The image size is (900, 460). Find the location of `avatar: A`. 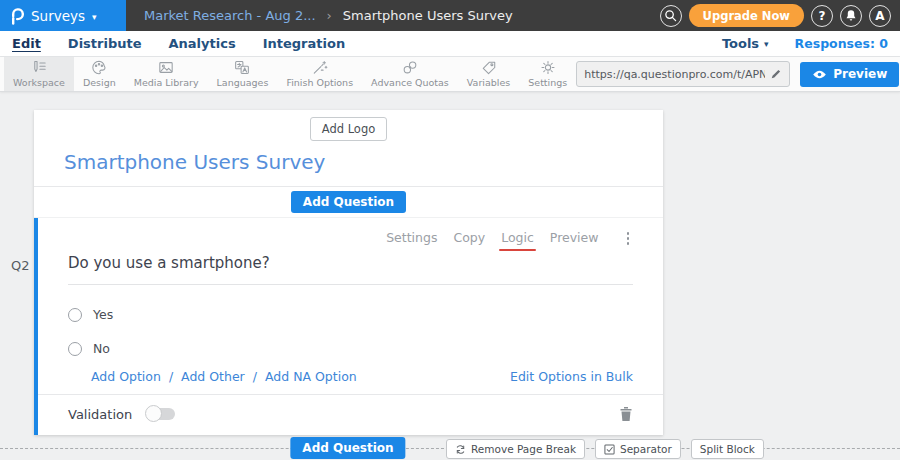

avatar: A is located at coordinates (880, 16).